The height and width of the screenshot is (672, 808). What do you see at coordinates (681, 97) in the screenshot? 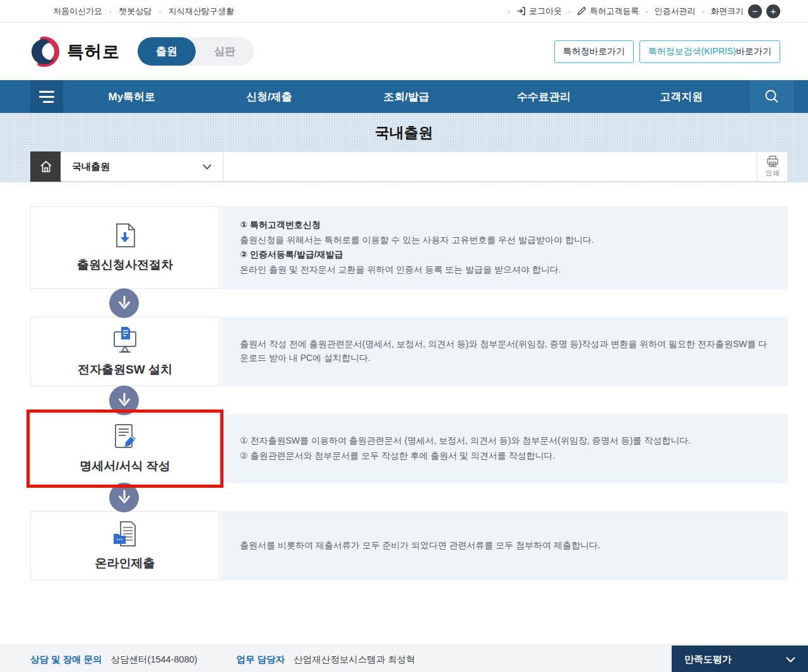
I see `nav-item-support: 고객지원` at bounding box center [681, 97].